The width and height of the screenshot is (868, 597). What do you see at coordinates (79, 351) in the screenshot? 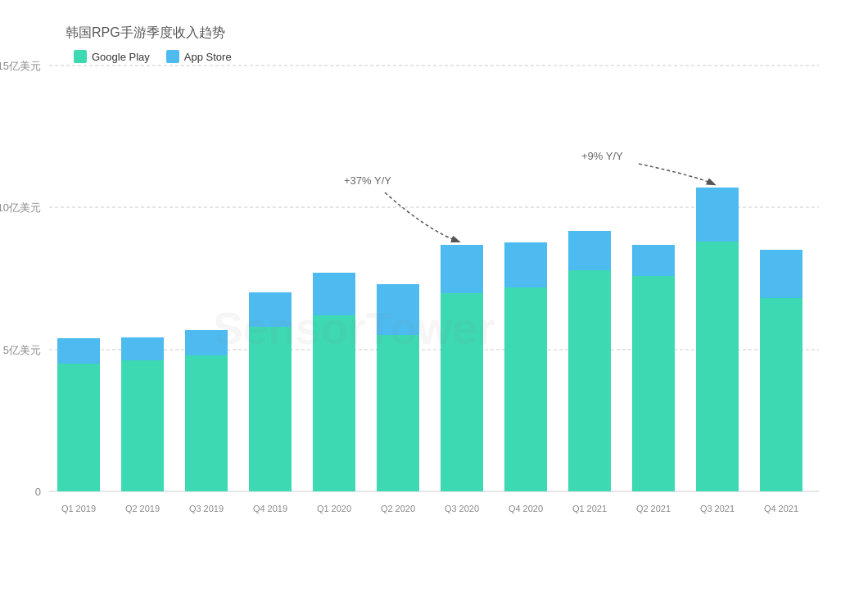
I see `bar-apple-q1-2019` at bounding box center [79, 351].